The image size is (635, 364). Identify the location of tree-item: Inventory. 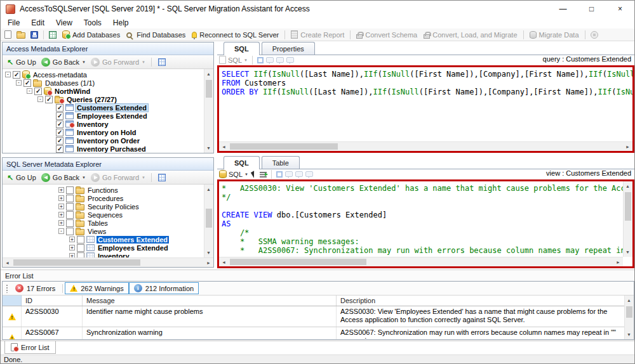
(108, 124).